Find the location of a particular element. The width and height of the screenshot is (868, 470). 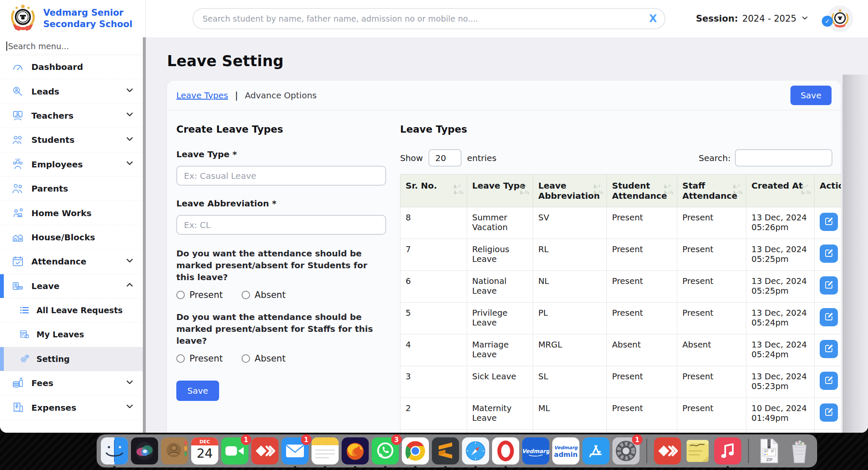

page-size-select: 20 is located at coordinates (445, 158).